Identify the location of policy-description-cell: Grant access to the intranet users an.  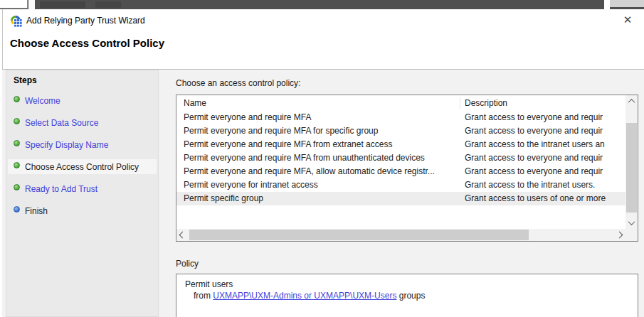
(545, 145).